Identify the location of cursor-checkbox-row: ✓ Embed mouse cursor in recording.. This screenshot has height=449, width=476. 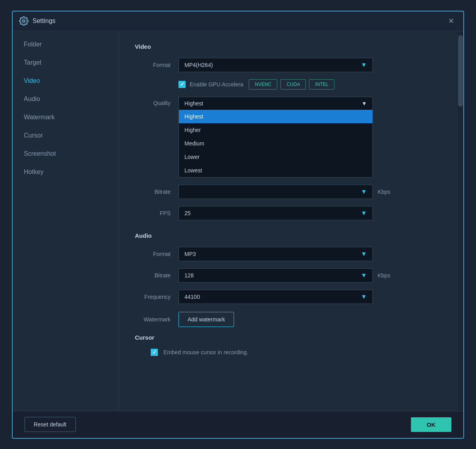
(299, 352).